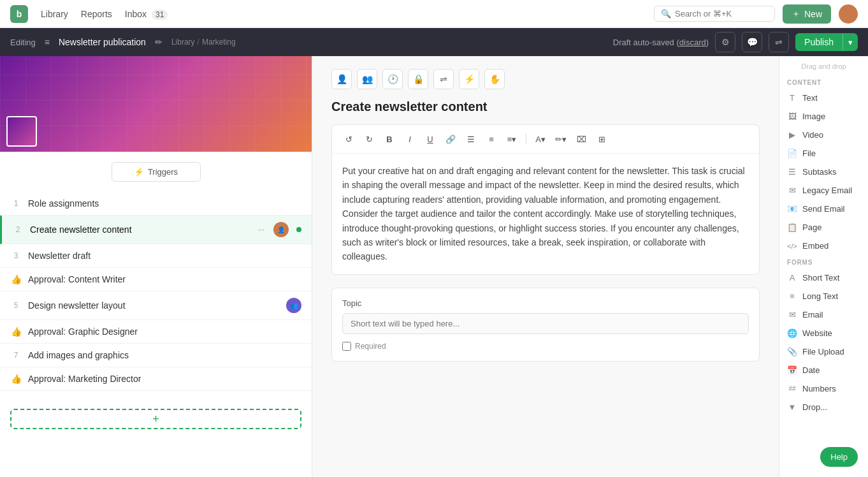 This screenshot has height=477, width=868. Describe the element at coordinates (156, 332) in the screenshot. I see `task-item-approval: 👍 Approval: Graphic Designer` at that location.